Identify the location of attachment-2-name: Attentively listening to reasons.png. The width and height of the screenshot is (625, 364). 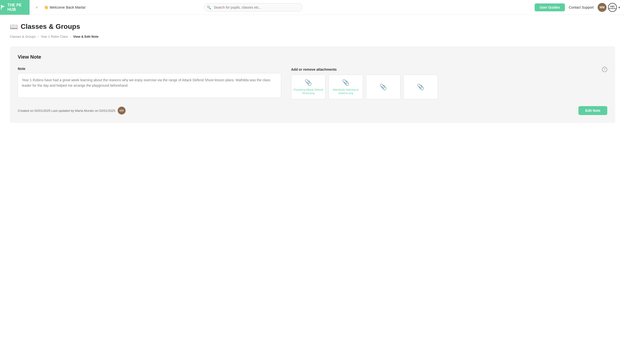
(346, 91).